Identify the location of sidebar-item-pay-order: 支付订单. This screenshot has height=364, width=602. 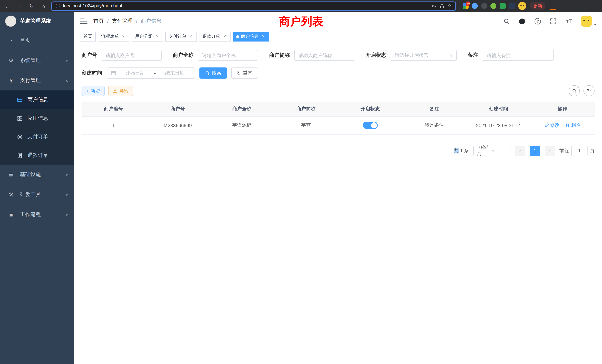
(37, 137).